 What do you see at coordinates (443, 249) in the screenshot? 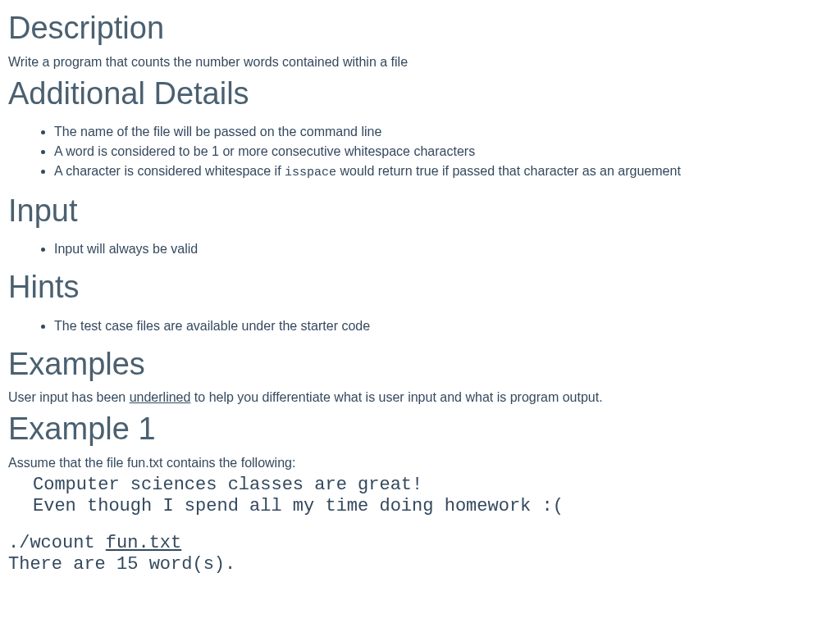
I see `input-list: Input will always be valid` at bounding box center [443, 249].